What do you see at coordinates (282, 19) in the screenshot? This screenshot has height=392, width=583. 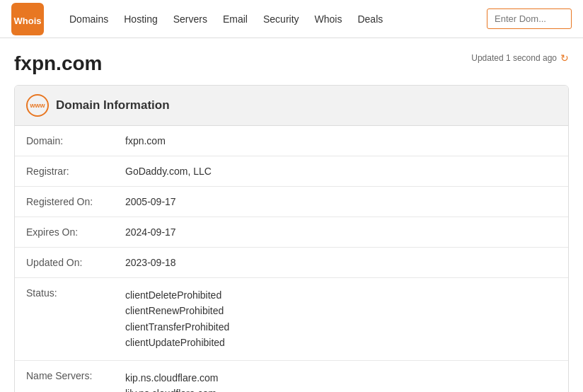 I see `nav-security: Security` at bounding box center [282, 19].